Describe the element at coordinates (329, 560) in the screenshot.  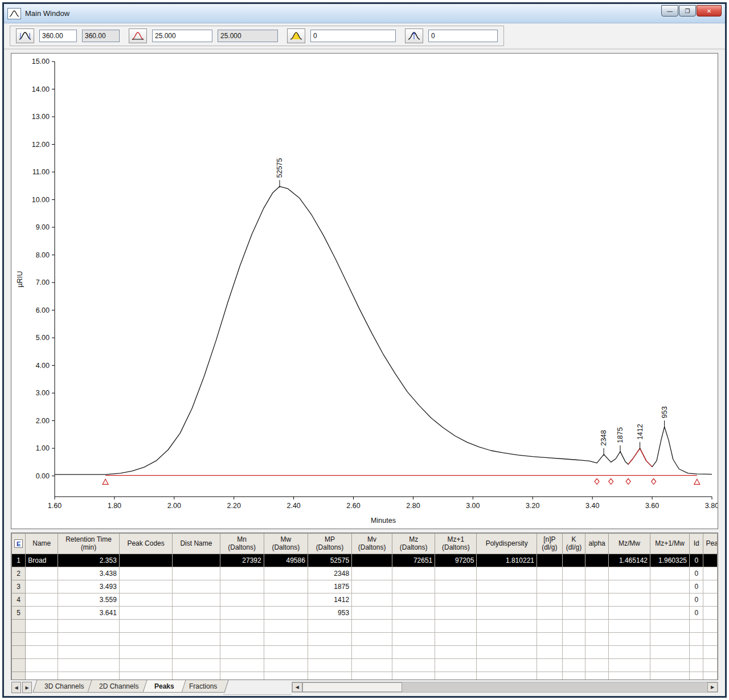
I see `table-cell: 52575` at that location.